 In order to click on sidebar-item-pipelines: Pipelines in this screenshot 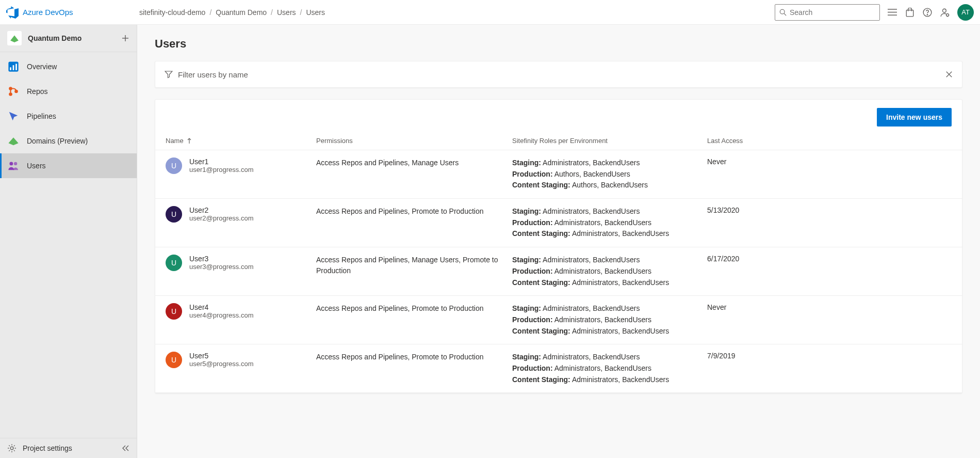, I will do `click(68, 116)`.